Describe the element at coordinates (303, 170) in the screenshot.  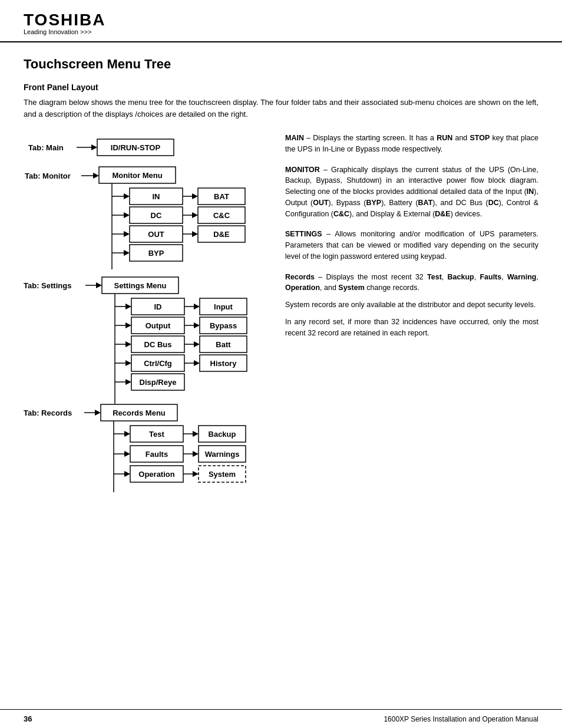
I see `desc-monitor-title: MONITOR` at that location.